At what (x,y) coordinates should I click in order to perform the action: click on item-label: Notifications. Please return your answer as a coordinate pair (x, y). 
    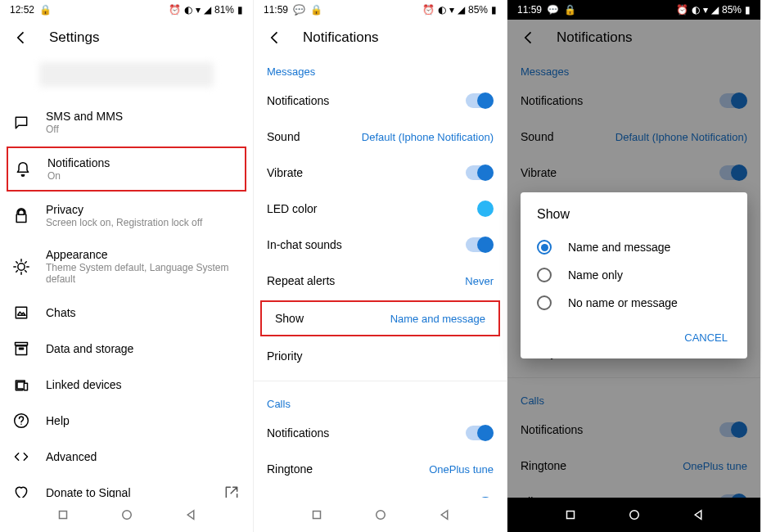
    Looking at the image, I should click on (142, 163).